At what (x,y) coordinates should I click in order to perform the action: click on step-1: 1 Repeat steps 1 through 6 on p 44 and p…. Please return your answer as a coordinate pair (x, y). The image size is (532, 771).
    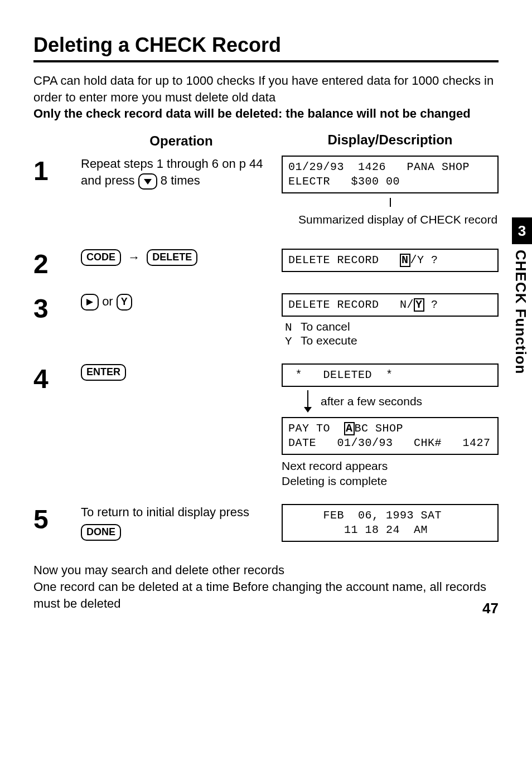
    Looking at the image, I should click on (266, 194).